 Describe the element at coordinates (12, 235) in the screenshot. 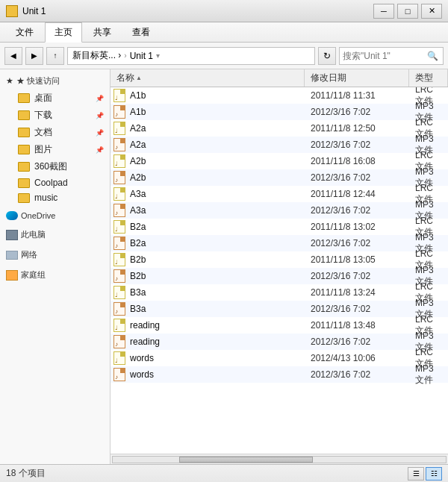

I see `pc-icon` at that location.